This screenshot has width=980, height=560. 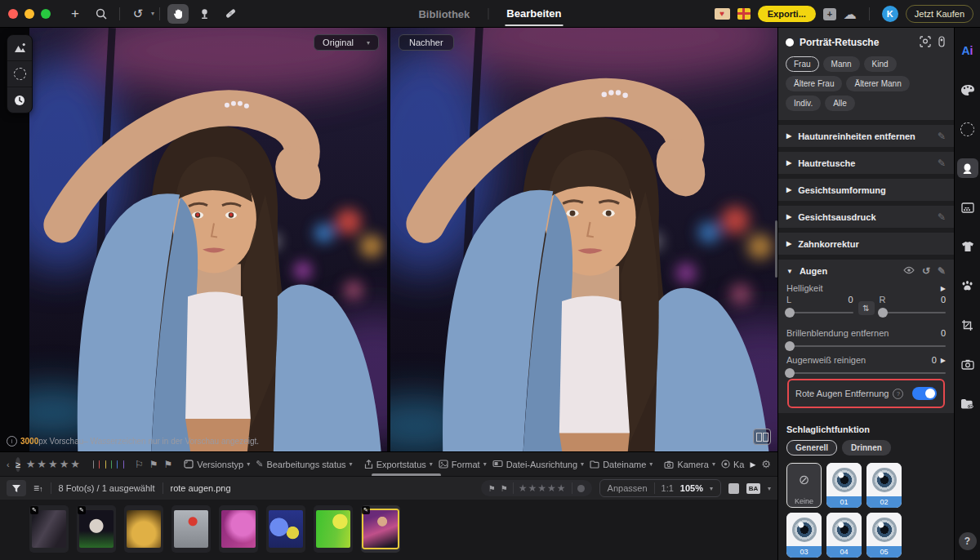 What do you see at coordinates (866, 309) in the screenshot?
I see `link-lr-icon: ⇅` at bounding box center [866, 309].